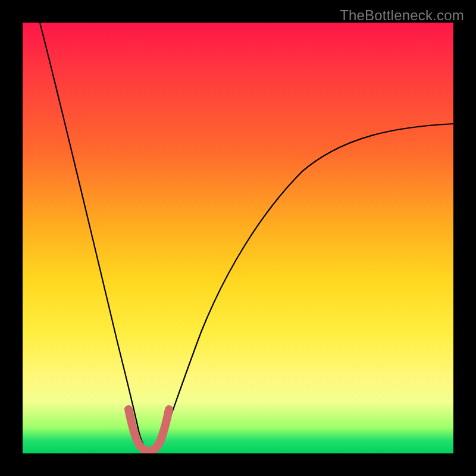  I want to click on optimal-band-marker, so click(149, 430).